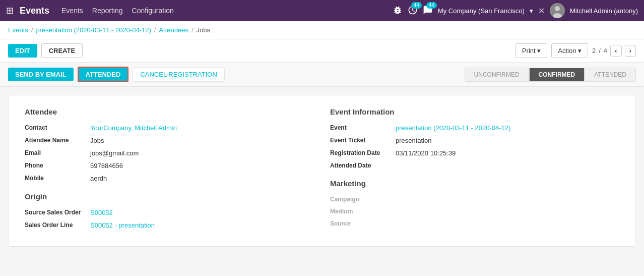  I want to click on email-value: jobs@gmail.com, so click(114, 153).